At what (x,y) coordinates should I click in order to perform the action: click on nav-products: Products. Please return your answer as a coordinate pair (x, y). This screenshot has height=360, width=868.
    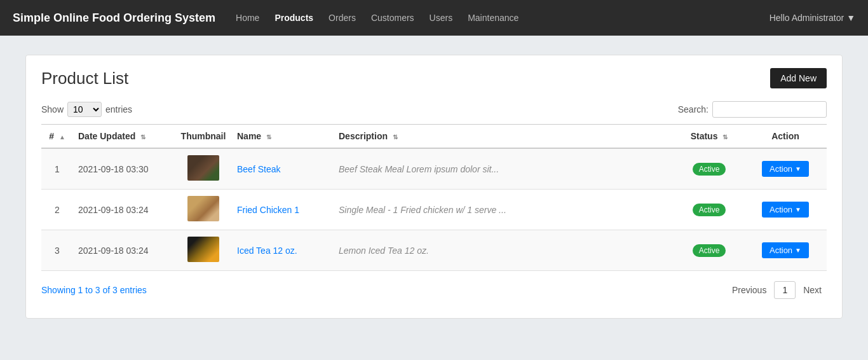
    Looking at the image, I should click on (294, 18).